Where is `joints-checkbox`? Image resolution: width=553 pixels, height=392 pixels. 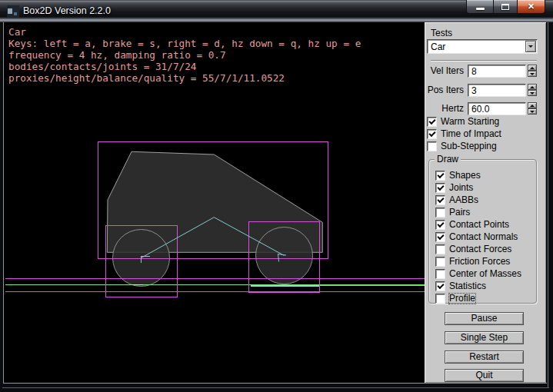 joints-checkbox is located at coordinates (440, 188).